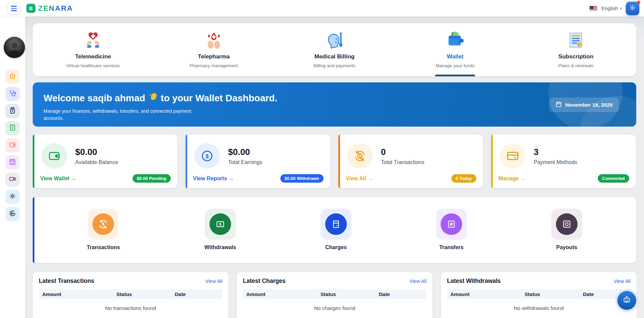 This screenshot has height=318, width=644. What do you see at coordinates (621, 8) in the screenshot?
I see `chevron-down-icon: ▾` at bounding box center [621, 8].